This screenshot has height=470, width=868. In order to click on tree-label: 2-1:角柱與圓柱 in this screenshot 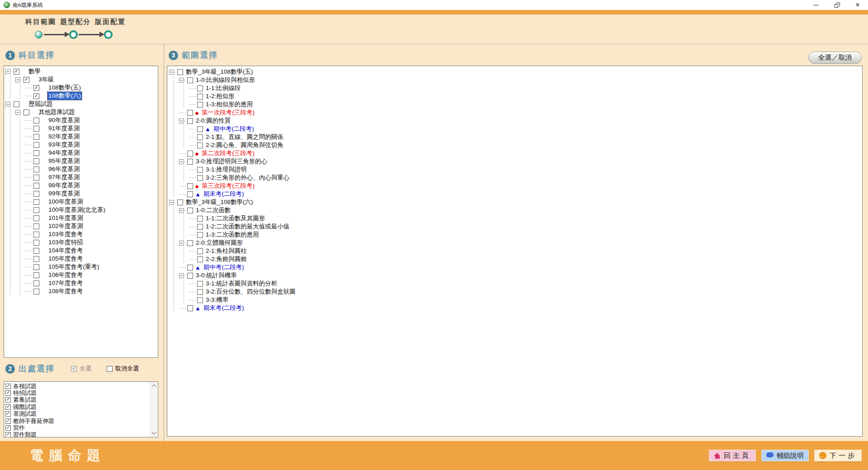, I will do `click(226, 251)`.